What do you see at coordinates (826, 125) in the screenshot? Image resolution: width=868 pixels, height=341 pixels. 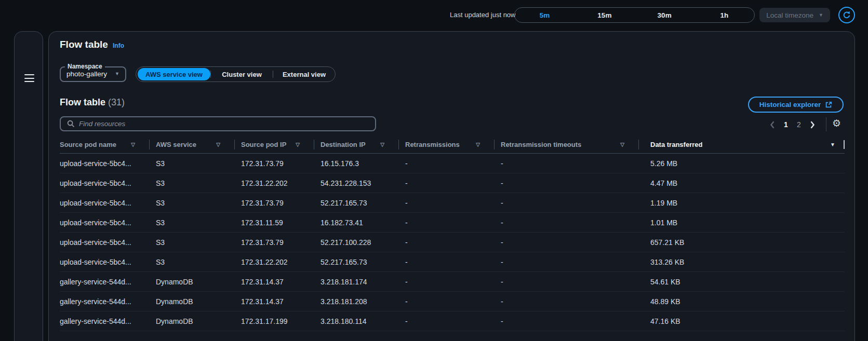 I see `toolbar-divider` at bounding box center [826, 125].